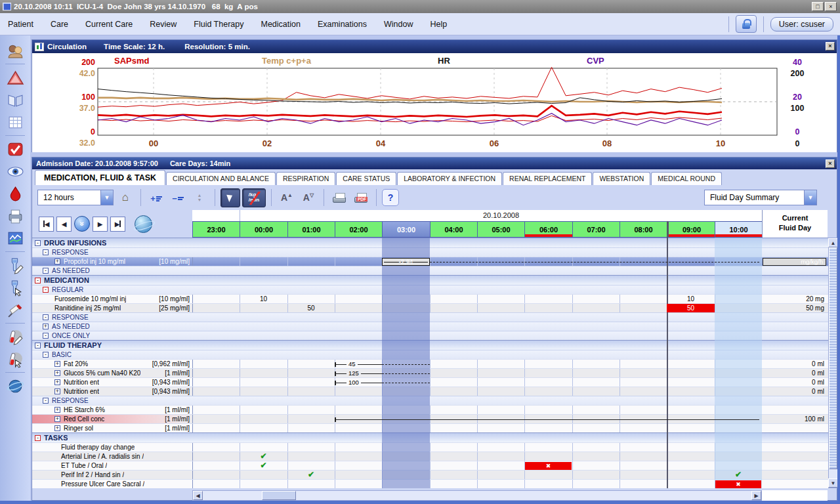 The image size is (840, 504). Describe the element at coordinates (15, 194) in the screenshot. I see `blood-sample-icon` at that location.